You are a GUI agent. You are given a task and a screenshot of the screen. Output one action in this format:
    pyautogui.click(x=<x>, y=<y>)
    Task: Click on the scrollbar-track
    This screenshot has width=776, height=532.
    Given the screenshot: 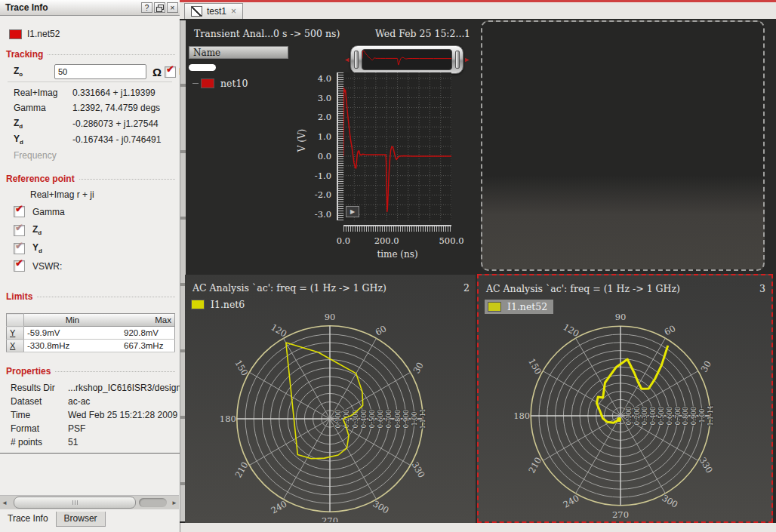 What is the action you would take?
    pyautogui.click(x=152, y=503)
    